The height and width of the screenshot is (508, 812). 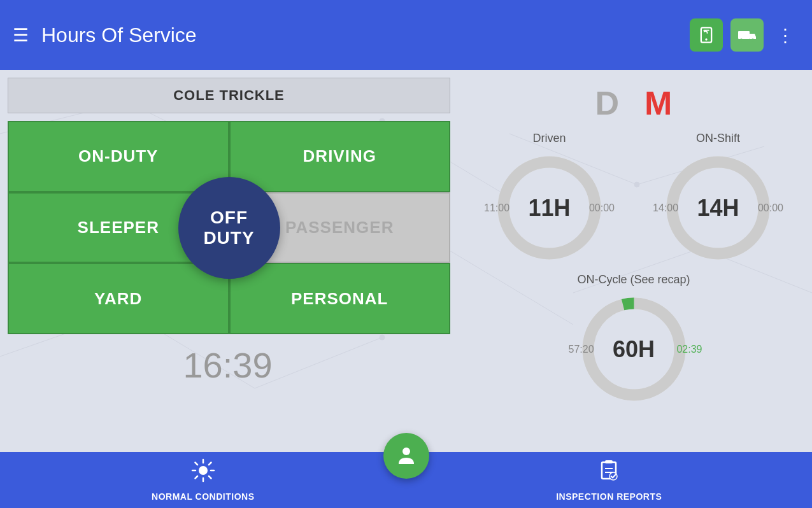 What do you see at coordinates (549, 208) in the screenshot?
I see `driven-center: 11H` at bounding box center [549, 208].